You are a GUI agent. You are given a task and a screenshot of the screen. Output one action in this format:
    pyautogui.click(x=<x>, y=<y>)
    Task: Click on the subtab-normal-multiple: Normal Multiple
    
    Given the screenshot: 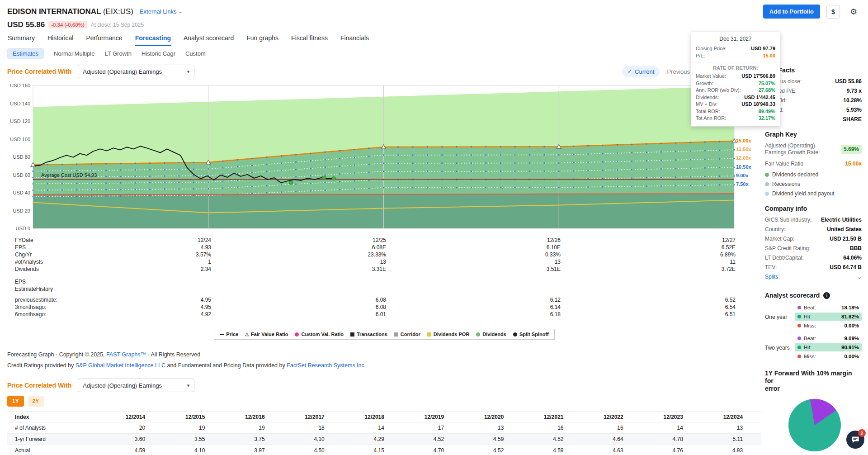 What is the action you would take?
    pyautogui.click(x=74, y=53)
    